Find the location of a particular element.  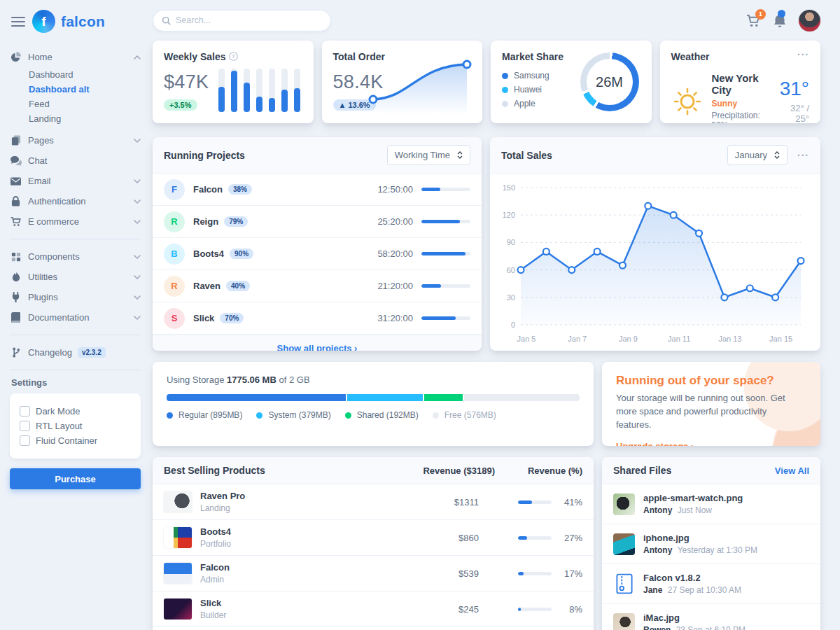

sidebar-item-home: Home is located at coordinates (76, 57).